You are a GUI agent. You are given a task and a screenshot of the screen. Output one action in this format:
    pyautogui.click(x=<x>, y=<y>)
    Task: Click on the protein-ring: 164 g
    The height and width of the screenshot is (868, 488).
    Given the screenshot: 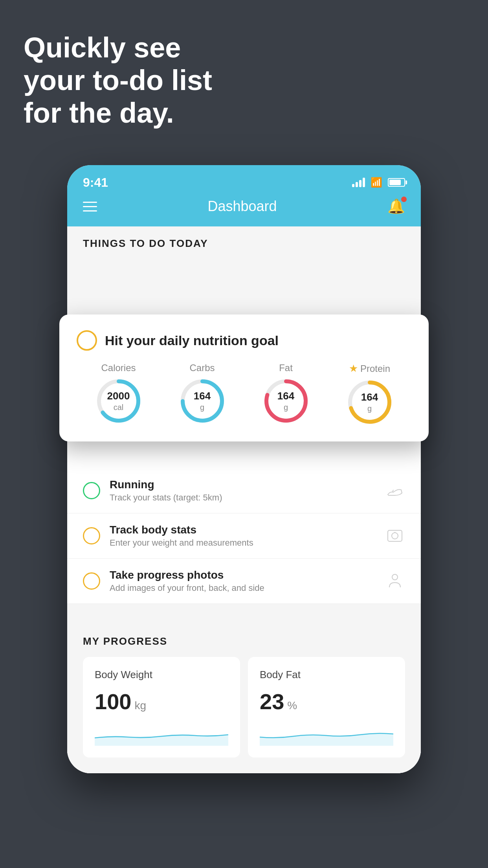 What is the action you would take?
    pyautogui.click(x=370, y=402)
    